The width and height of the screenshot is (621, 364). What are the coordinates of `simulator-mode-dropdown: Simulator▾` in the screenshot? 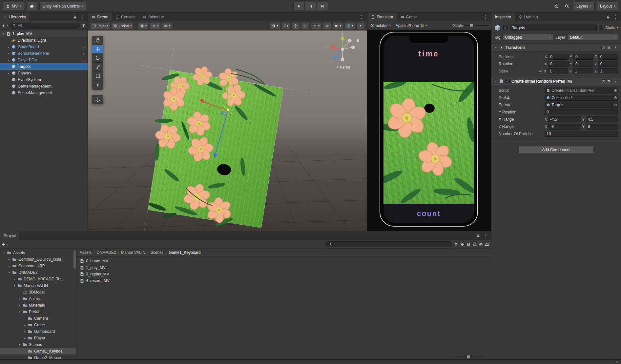 It's located at (381, 26).